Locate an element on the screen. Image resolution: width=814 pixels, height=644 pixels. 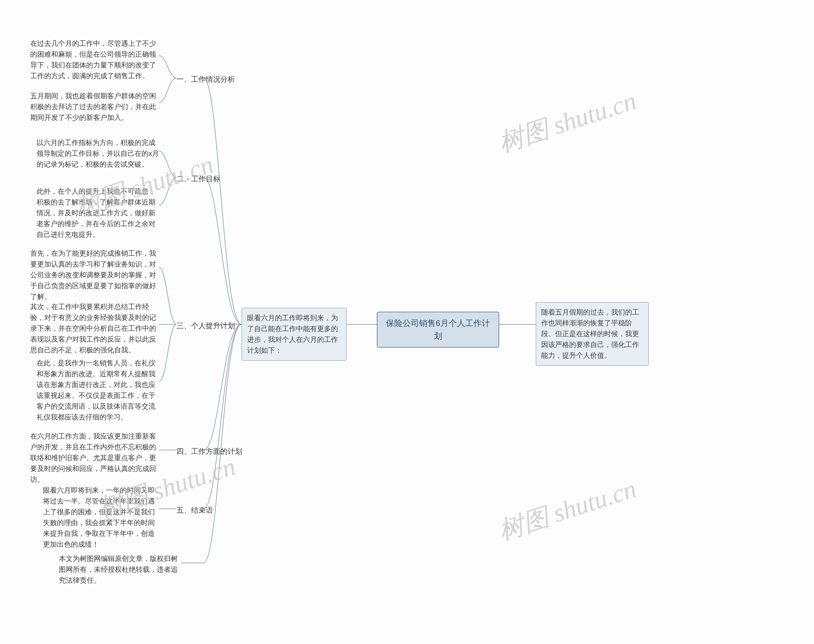
intro-left-node: 眼看六月的工作即将到来，为了自己能在工作中能有更多的进步，我对个人在六月的工作计… is located at coordinates (294, 334).